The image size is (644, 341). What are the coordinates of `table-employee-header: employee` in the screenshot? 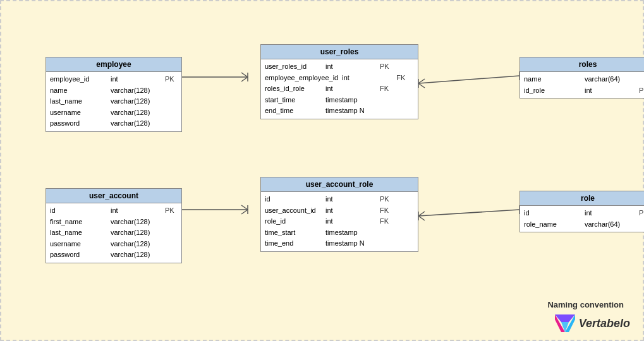 It's located at (114, 64).